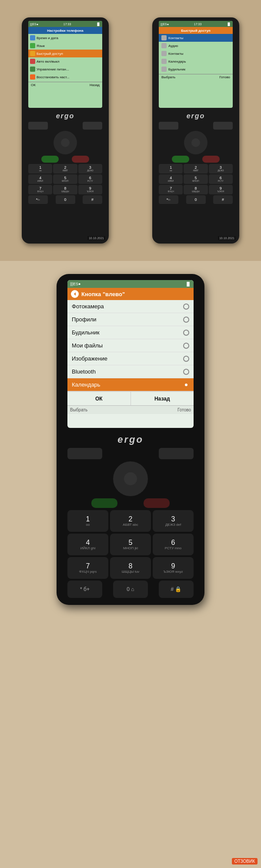 The height and width of the screenshot is (868, 261). What do you see at coordinates (130, 398) in the screenshot?
I see `dialog-buttons: ОК Назад` at bounding box center [130, 398].